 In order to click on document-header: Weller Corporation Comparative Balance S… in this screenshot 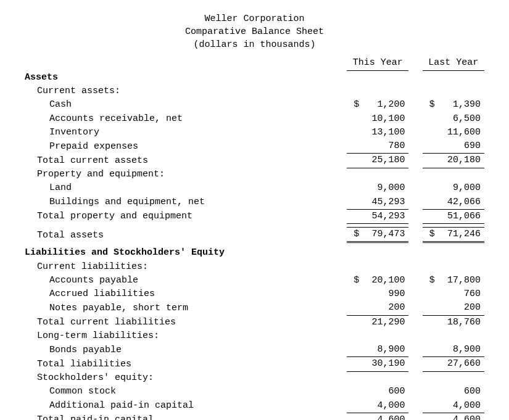, I will do `click(254, 32)`.